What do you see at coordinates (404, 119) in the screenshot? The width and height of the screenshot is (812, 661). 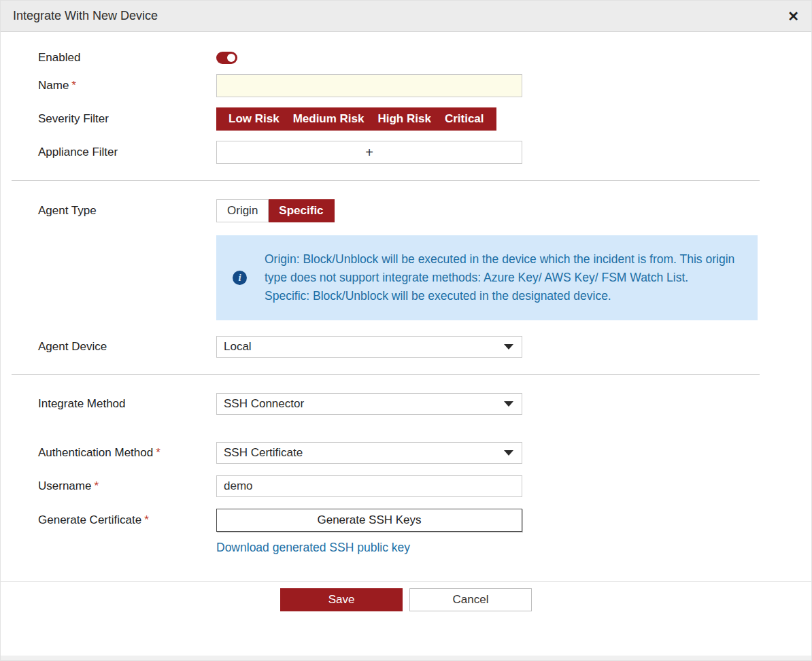 I see `severity-option-high-risk: High Risk` at bounding box center [404, 119].